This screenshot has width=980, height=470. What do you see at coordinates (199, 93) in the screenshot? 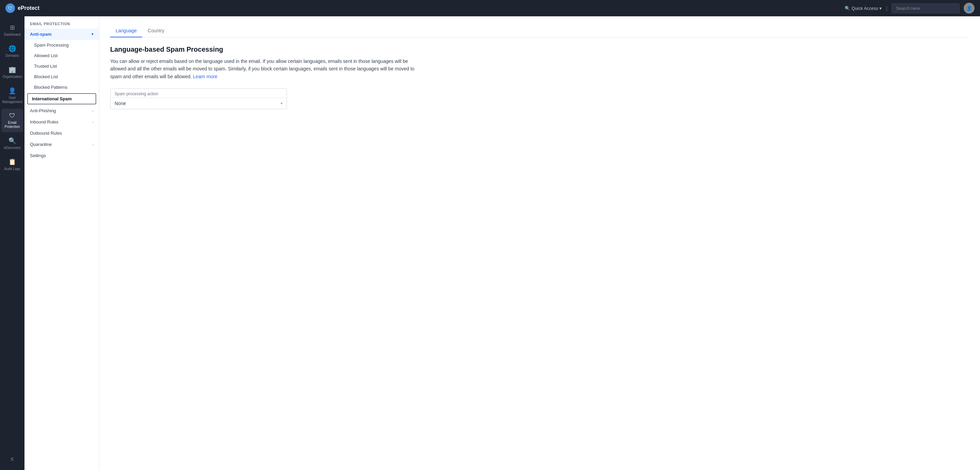
I see `dropdown-label: Spam processing action` at bounding box center [199, 93].